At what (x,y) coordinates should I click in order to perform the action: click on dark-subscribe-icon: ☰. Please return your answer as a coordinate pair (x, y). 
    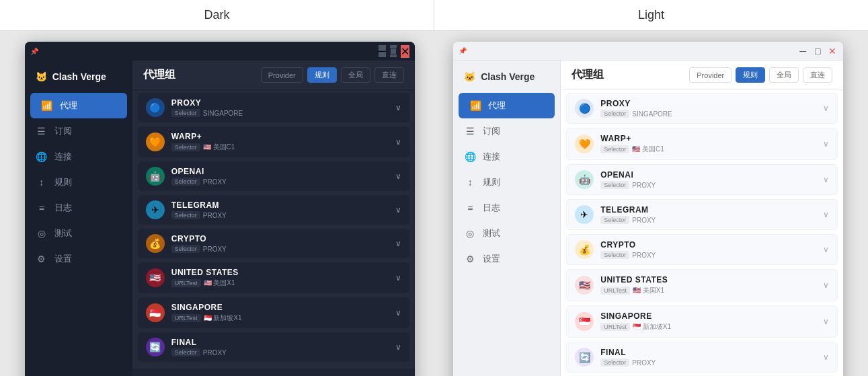
    Looking at the image, I should click on (42, 131).